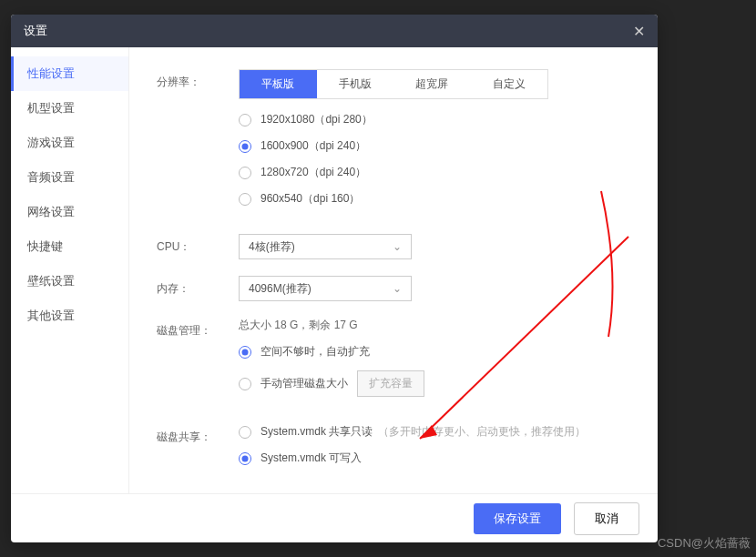 The image size is (756, 557). What do you see at coordinates (393, 84) in the screenshot?
I see `resolution-tabs: 平板版手机版超宽屏自定义` at bounding box center [393, 84].